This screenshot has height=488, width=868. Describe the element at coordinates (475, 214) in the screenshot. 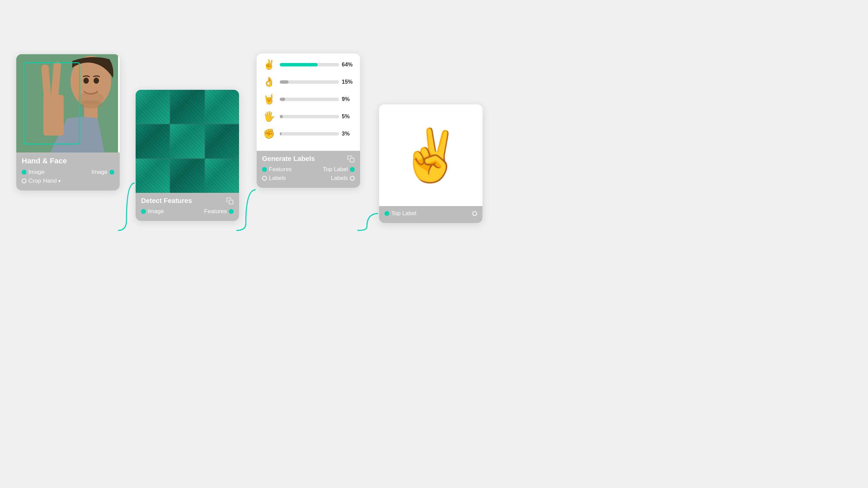

I see `top-label-right-dot` at that location.